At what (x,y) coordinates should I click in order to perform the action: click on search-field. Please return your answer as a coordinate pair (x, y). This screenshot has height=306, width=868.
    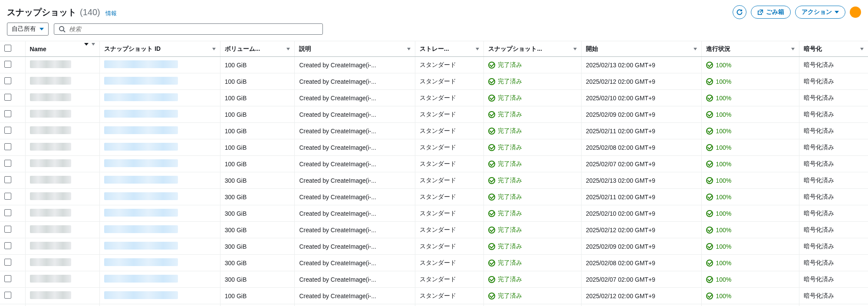
    Looking at the image, I should click on (188, 29).